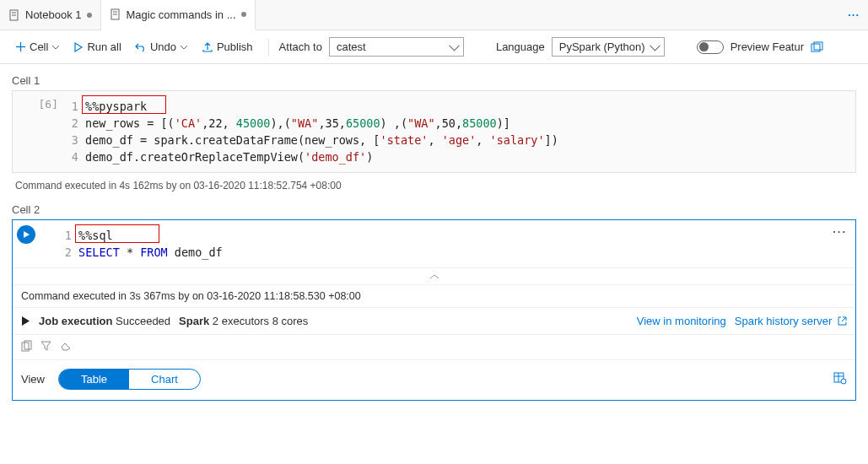 The width and height of the screenshot is (868, 464). What do you see at coordinates (682, 321) in the screenshot?
I see `view-in-monitoring-link: View in monitoring` at bounding box center [682, 321].